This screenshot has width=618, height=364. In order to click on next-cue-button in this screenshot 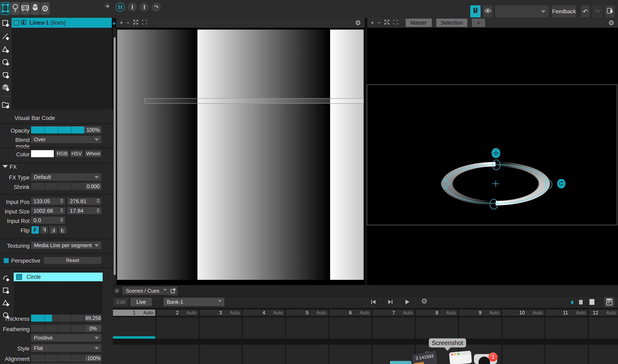, I will do `click(390, 302)`.